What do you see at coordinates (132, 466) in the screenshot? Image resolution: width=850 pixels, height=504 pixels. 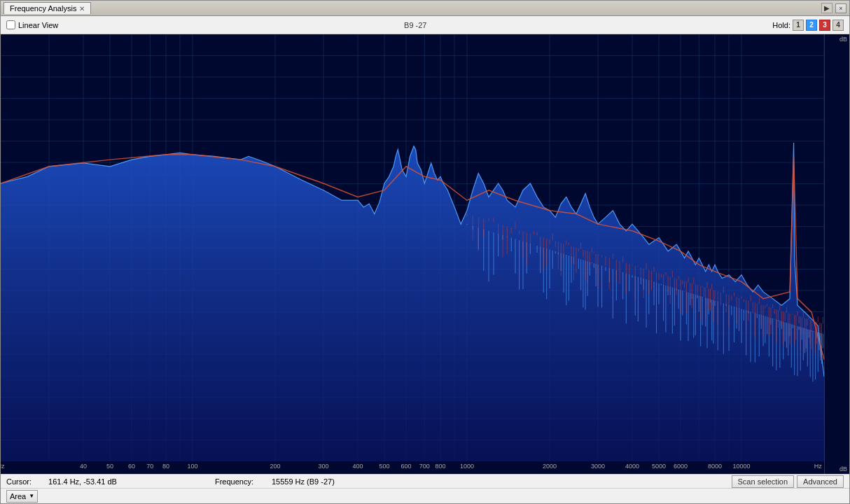 I see `freq-axis-label: 60` at bounding box center [132, 466].